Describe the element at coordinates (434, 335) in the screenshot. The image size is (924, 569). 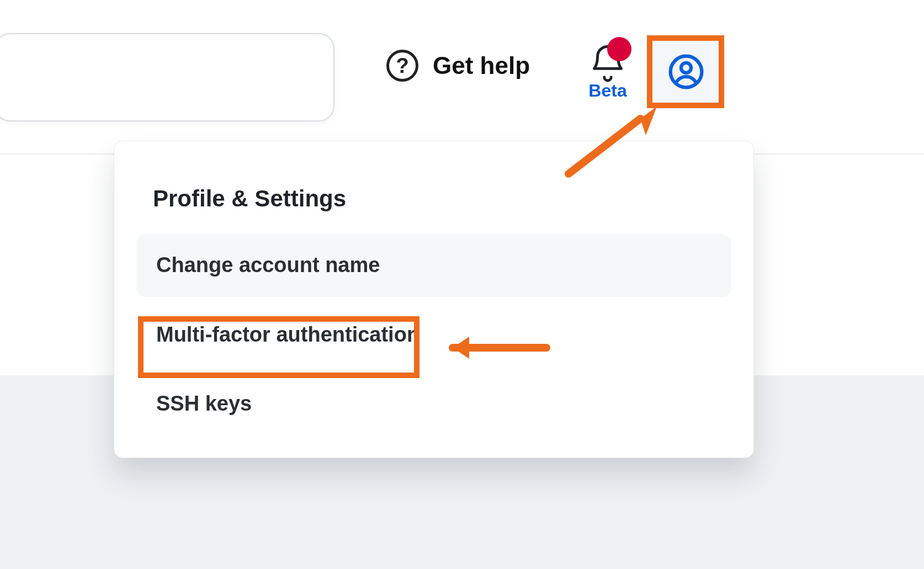
I see `menu-item-multi-factor-authentication: Multi-factor authentication` at that location.